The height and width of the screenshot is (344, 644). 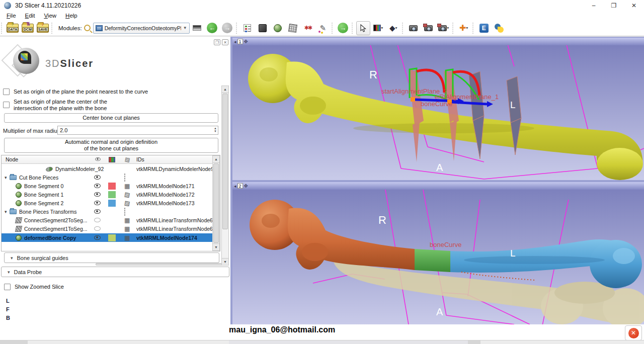 What do you see at coordinates (71, 16) in the screenshot?
I see `menu-help: Help` at bounding box center [71, 16].